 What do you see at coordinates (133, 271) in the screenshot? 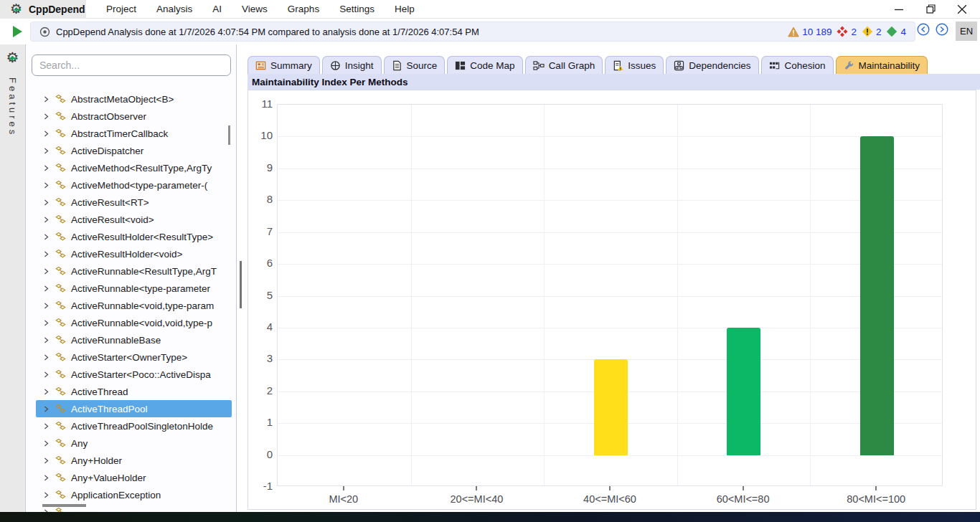
I see `tree-item: ActiveRunnable<ResultType,ArgT` at bounding box center [133, 271].